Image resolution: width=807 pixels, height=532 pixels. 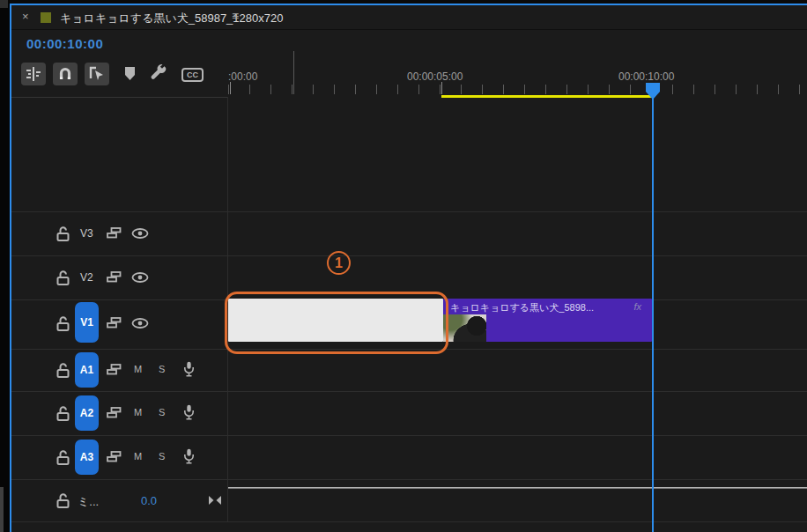 What do you see at coordinates (522, 308) in the screenshot?
I see `clip-label: キョロキョロする黒い犬_5898...` at bounding box center [522, 308].